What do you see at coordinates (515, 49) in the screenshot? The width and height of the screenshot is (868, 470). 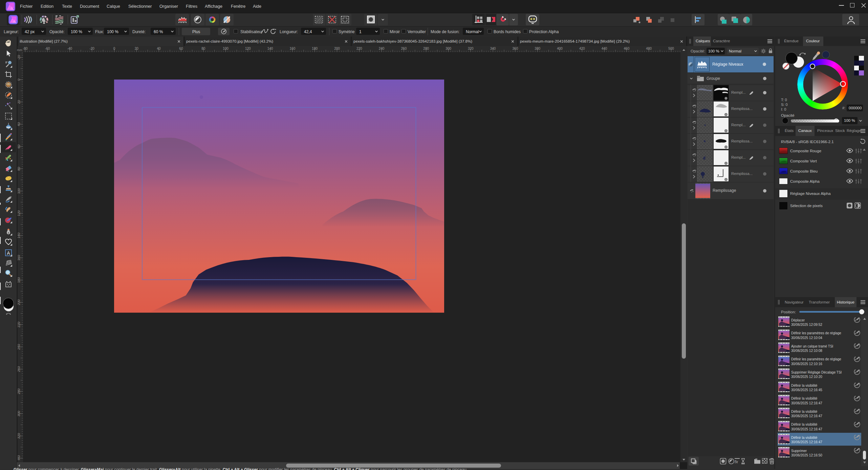 I see `svg-text: 360` at bounding box center [515, 49].